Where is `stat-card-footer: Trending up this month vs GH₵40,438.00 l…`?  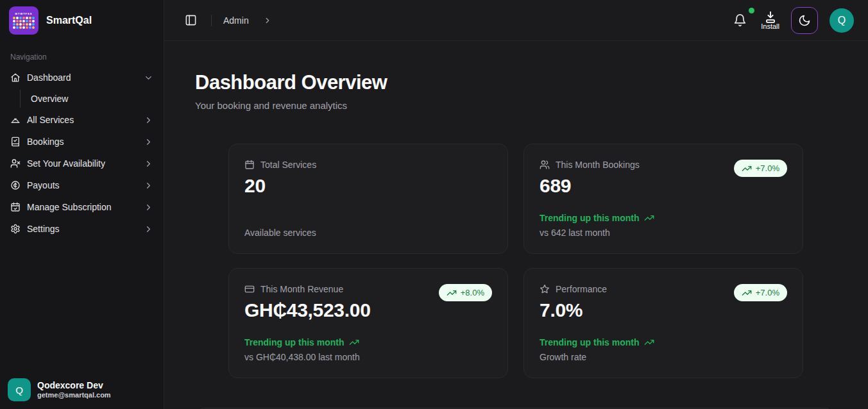
stat-card-footer: Trending up this month vs GH₵40,438.00 l… is located at coordinates (368, 350).